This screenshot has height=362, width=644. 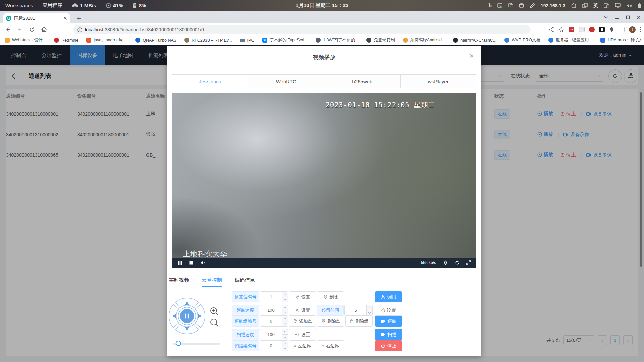 I want to click on bookmark-star-icon, so click(x=561, y=30).